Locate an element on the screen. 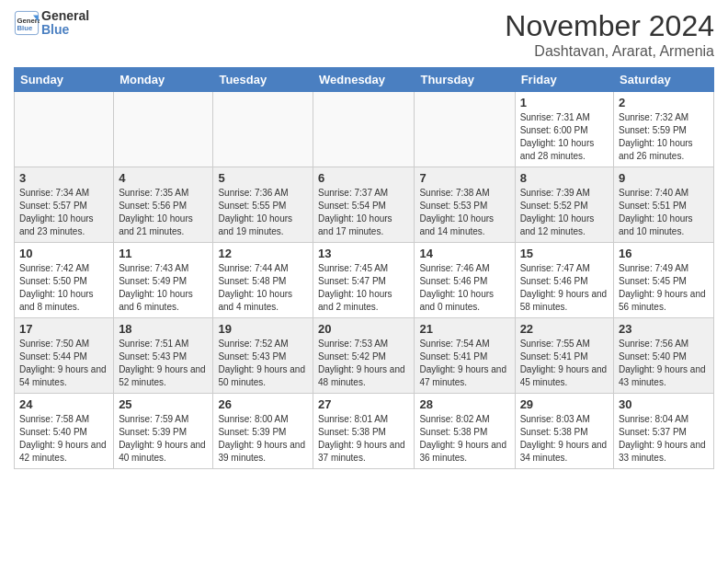  day-number: 9 is located at coordinates (664, 178).